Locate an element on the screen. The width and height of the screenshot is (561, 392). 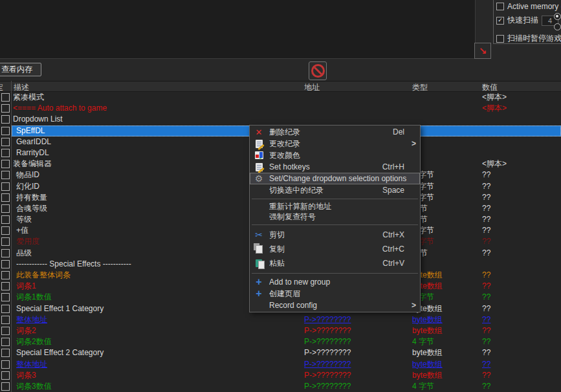
active-memory-checkbox is located at coordinates (500, 6).